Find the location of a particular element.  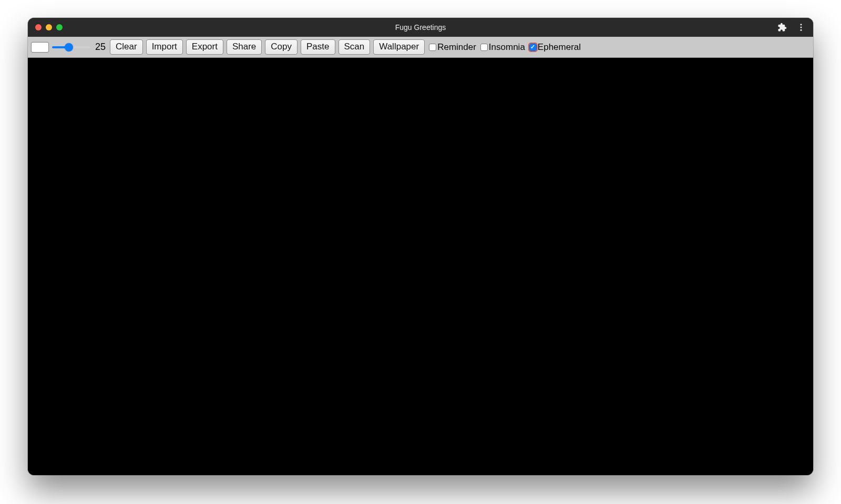

ephemeral-checkbox: Ephemeral is located at coordinates (555, 47).